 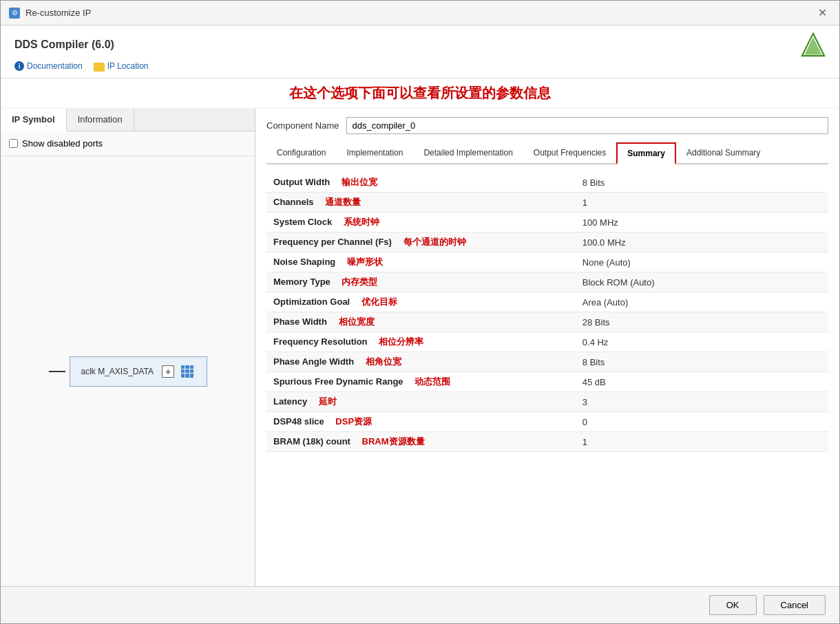 What do you see at coordinates (702, 402) in the screenshot?
I see `value-cell: 3` at bounding box center [702, 402].